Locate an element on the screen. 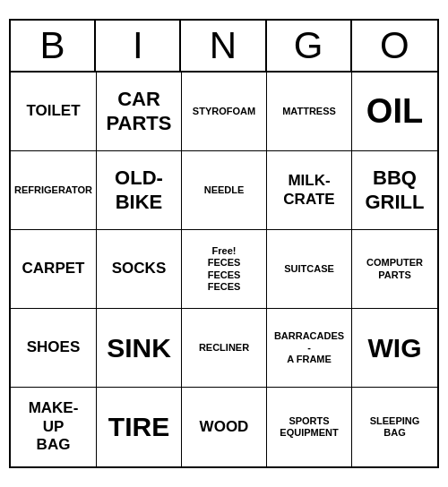  bingo-cell: WOOD is located at coordinates (224, 427).